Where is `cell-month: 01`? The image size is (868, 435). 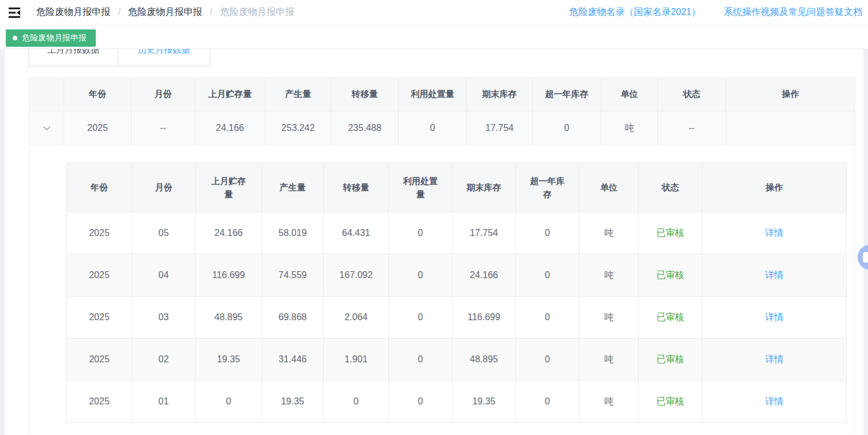 cell-month: 01 is located at coordinates (164, 402).